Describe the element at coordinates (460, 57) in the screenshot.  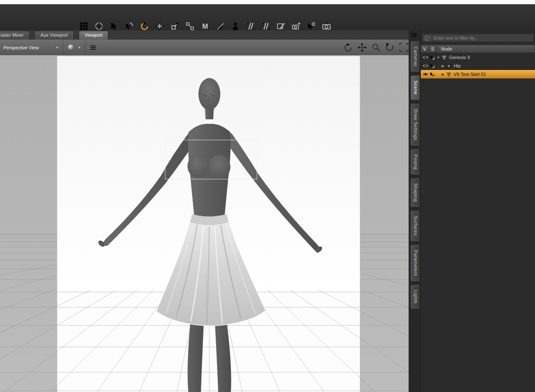
I see `node-label: Genesis 9` at that location.